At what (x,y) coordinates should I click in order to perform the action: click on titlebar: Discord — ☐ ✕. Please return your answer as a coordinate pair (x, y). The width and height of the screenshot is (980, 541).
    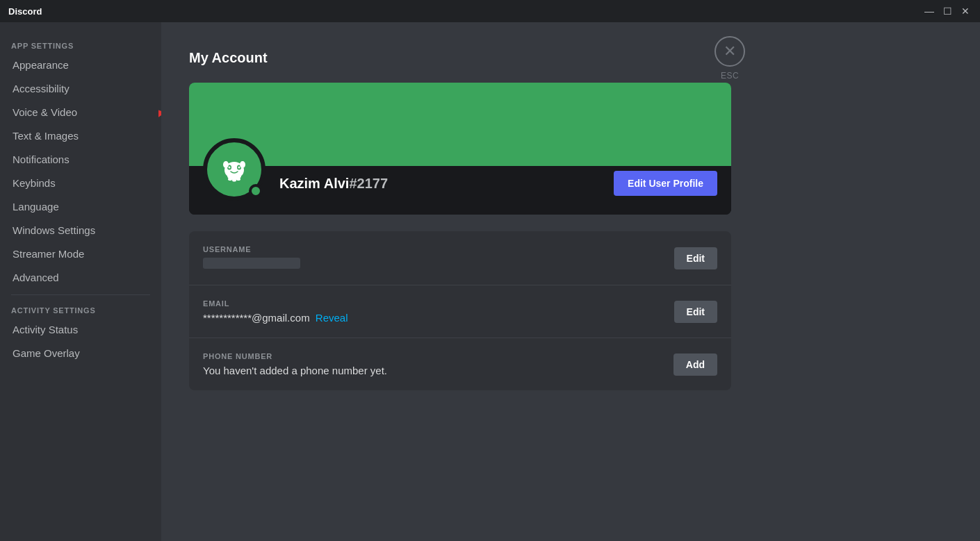
    Looking at the image, I should click on (490, 11).